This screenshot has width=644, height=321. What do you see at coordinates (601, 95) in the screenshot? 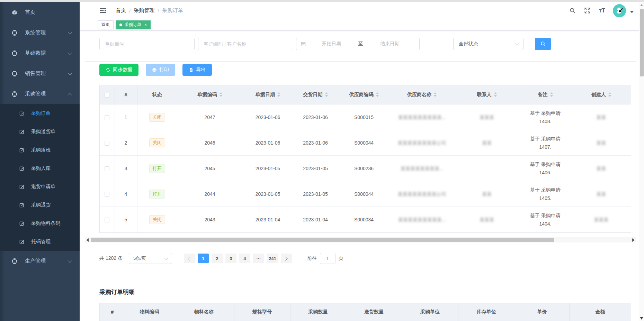
I see `column-header: 创建人` at bounding box center [601, 95].